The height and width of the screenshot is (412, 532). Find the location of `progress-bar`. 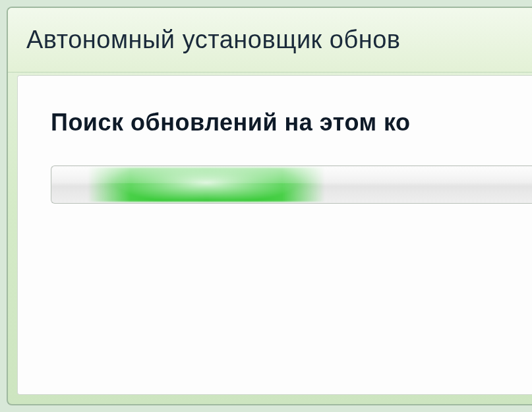

progress-bar is located at coordinates (291, 185).